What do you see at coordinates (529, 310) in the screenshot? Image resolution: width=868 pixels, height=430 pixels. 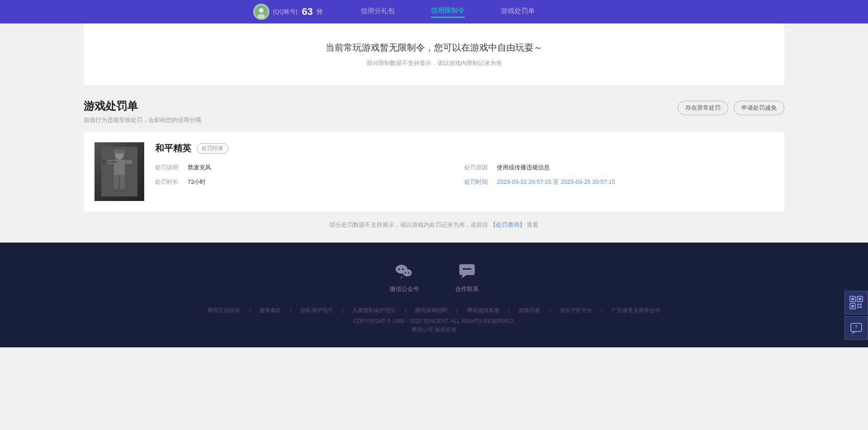 I see `footer-link-7: 游戏列表` at bounding box center [529, 310].